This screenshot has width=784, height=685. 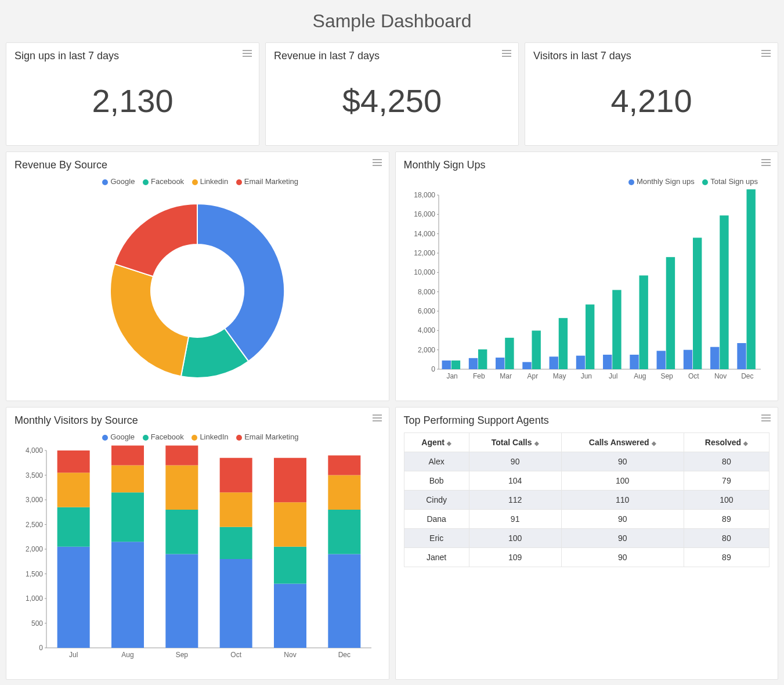 What do you see at coordinates (587, 420) in the screenshot?
I see `table-title: Top Performing Support Agents` at bounding box center [587, 420].